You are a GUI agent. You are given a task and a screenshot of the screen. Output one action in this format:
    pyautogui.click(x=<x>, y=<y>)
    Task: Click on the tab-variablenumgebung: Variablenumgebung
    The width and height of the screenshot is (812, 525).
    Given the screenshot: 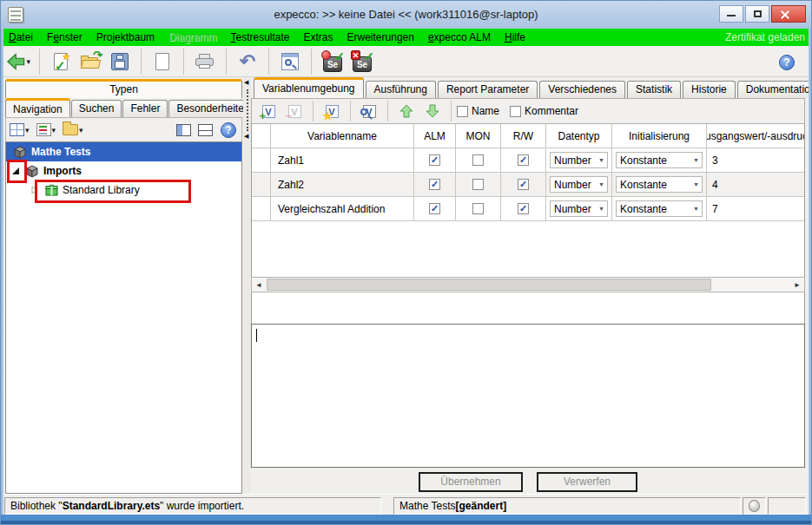 What is the action you would take?
    pyautogui.click(x=309, y=88)
    